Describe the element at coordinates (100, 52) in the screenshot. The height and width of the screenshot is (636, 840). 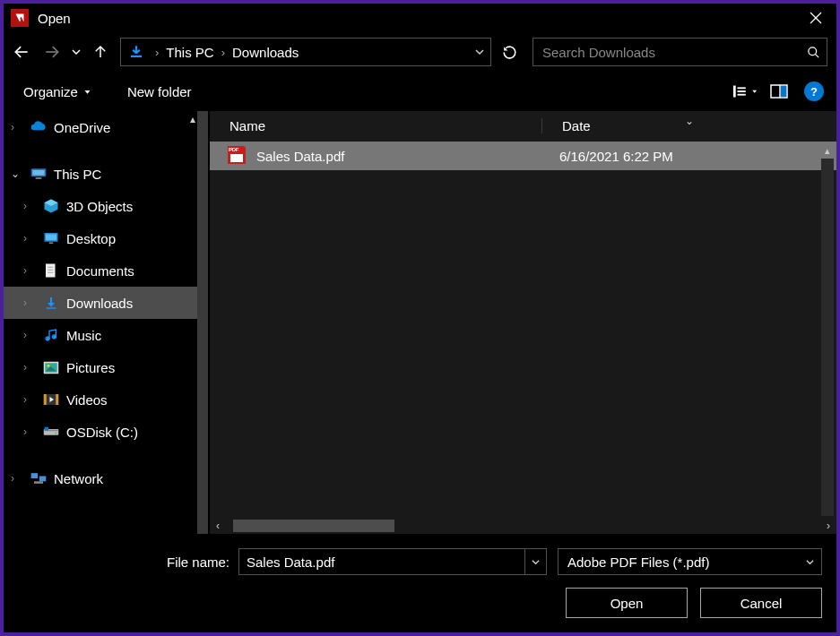
I see `nav-up-button` at that location.